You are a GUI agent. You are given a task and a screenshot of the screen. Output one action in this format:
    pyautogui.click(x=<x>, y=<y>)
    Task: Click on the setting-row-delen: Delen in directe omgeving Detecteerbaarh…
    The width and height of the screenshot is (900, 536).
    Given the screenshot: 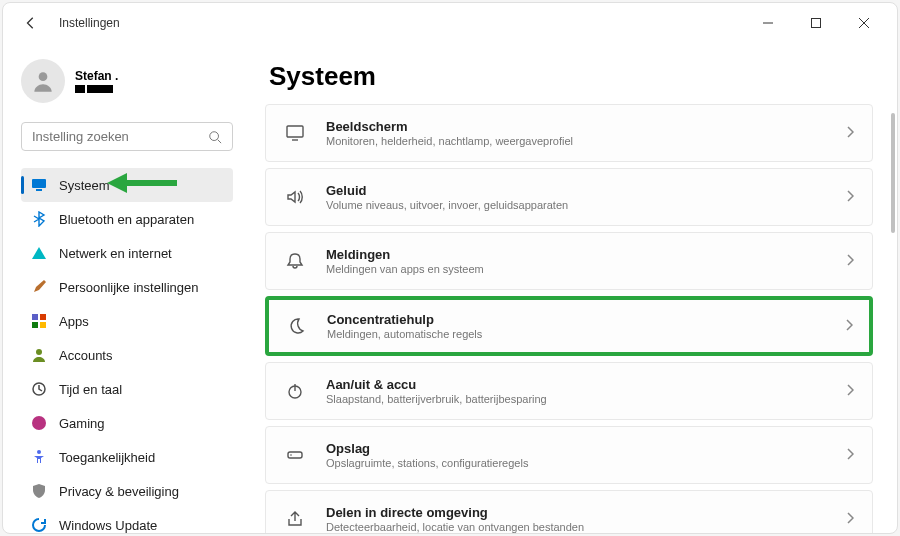 What is the action you would take?
    pyautogui.click(x=569, y=512)
    